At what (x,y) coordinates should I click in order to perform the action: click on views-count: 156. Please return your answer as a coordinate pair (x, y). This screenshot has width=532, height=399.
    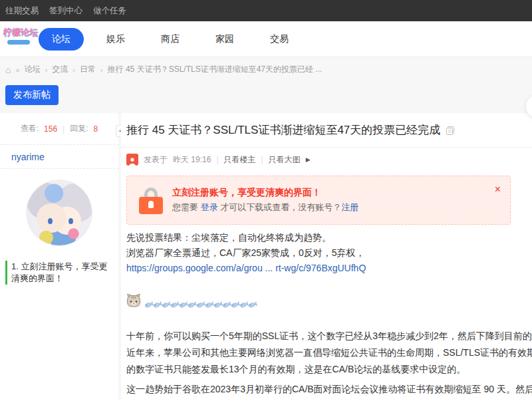
    Looking at the image, I should click on (51, 129).